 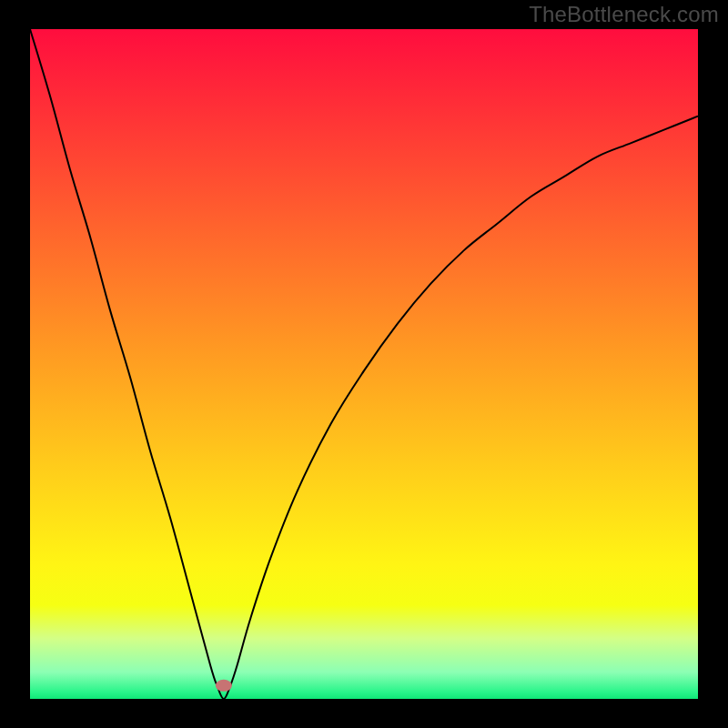 I want to click on minimum-marker, so click(x=224, y=686).